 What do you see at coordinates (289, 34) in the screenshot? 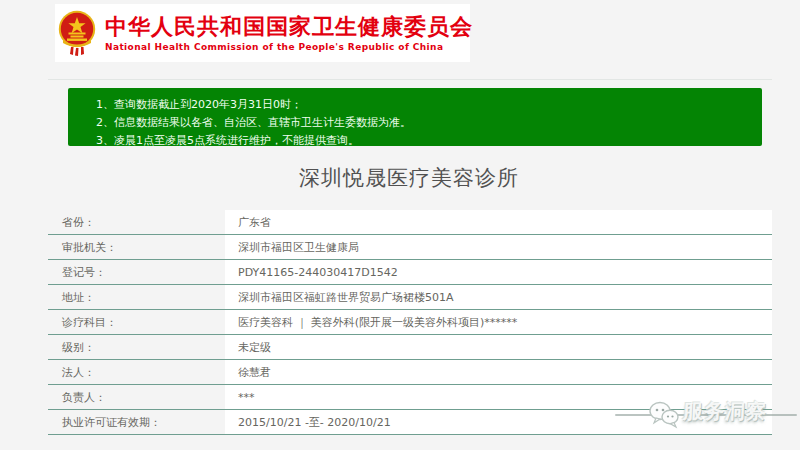
I see `header-titles: 中华人民共和国国家卫生健康委员会 National Health Commiss…` at bounding box center [289, 34].